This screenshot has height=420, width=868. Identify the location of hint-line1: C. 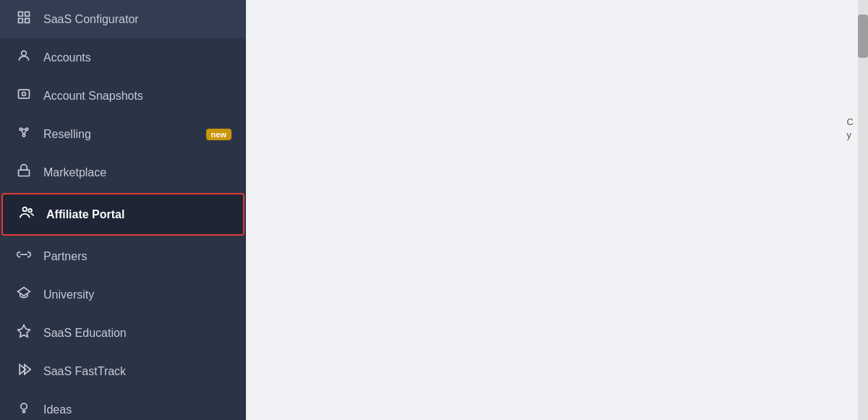
(851, 121).